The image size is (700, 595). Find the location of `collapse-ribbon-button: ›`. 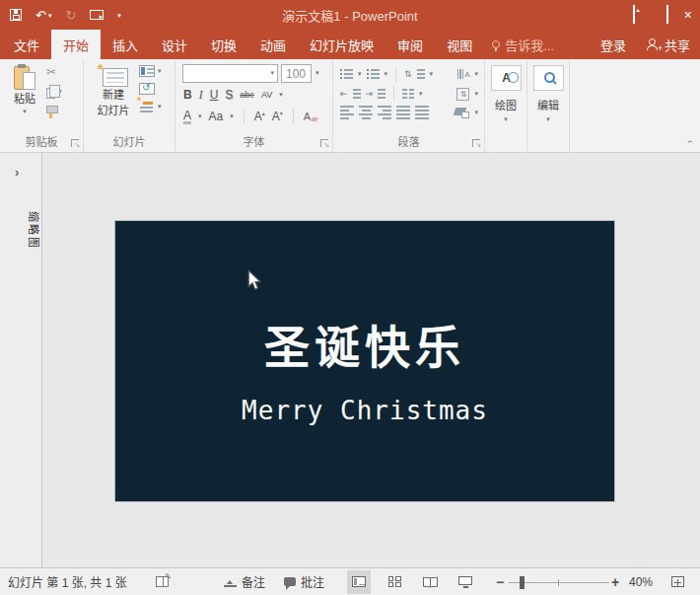

collapse-ribbon-button: › is located at coordinates (690, 142).